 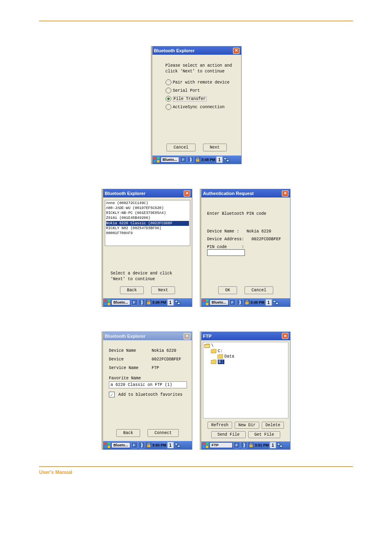 I want to click on folder-open-icon, so click(x=207, y=346).